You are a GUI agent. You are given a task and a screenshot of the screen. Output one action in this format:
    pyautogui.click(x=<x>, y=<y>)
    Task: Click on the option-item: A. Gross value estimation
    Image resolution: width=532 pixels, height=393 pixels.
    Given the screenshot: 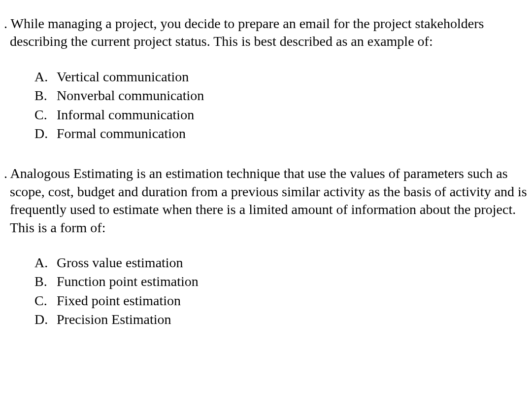 What is the action you would take?
    pyautogui.click(x=281, y=263)
    